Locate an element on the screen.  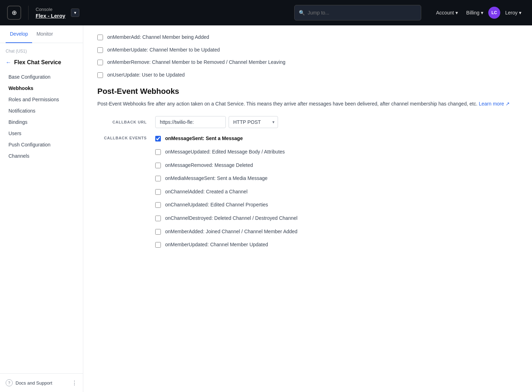
docs-and-support: ? Docs and Support is located at coordinates (29, 383).